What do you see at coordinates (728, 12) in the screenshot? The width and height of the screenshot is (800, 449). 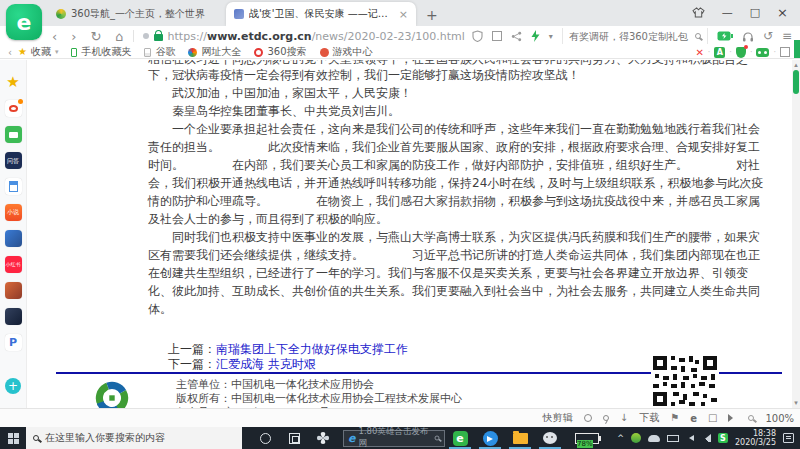 I see `minimize-button: —` at bounding box center [728, 12].